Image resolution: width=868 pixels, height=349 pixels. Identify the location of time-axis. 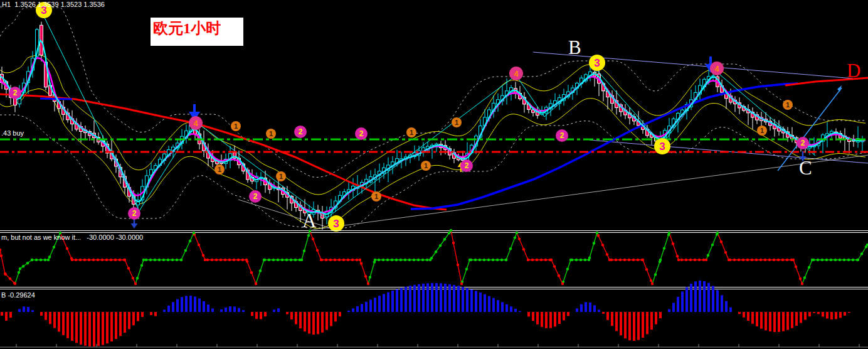
(434, 345).